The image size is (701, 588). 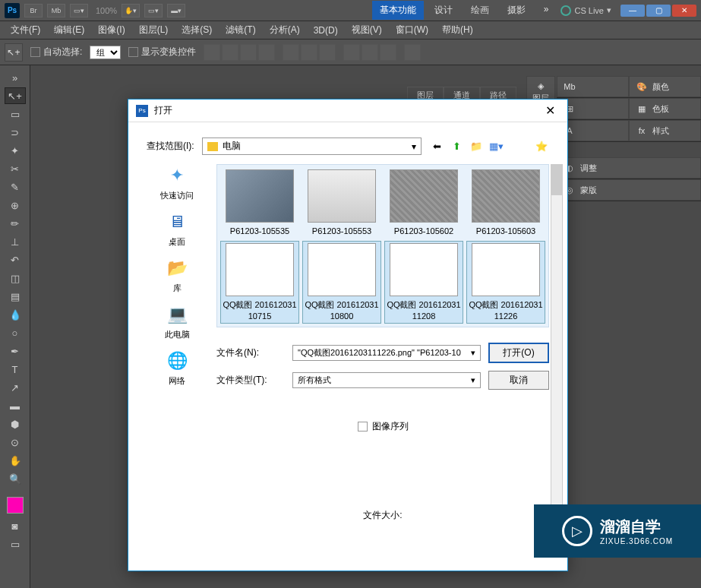 I want to click on menu-edit: 编辑(E), so click(x=69, y=30).